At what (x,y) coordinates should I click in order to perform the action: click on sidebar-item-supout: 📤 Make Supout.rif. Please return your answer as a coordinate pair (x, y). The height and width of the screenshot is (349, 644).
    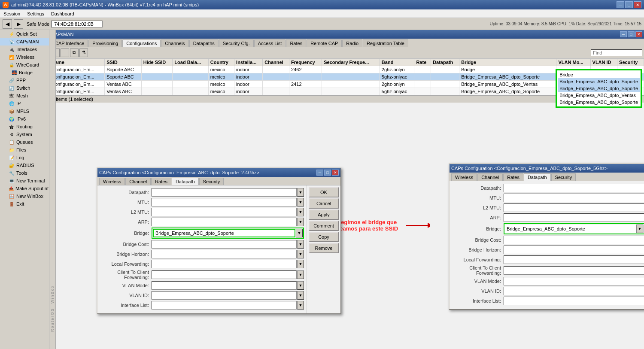
    Looking at the image, I should click on (24, 188).